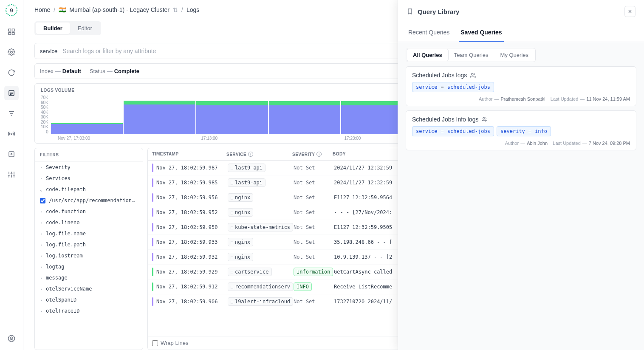 This screenshot has height=350, width=644. Describe the element at coordinates (11, 154) in the screenshot. I see `nav-resource-icon` at that location.